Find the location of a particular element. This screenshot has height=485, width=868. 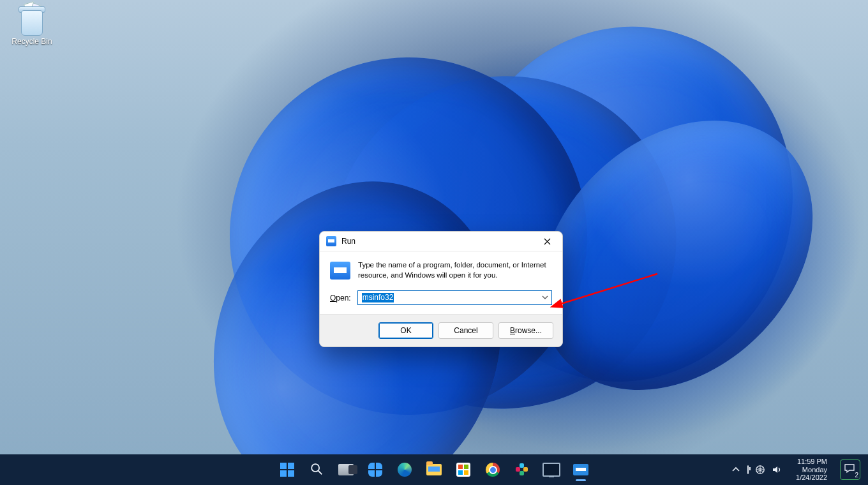

tray-overflow-button is located at coordinates (736, 470).